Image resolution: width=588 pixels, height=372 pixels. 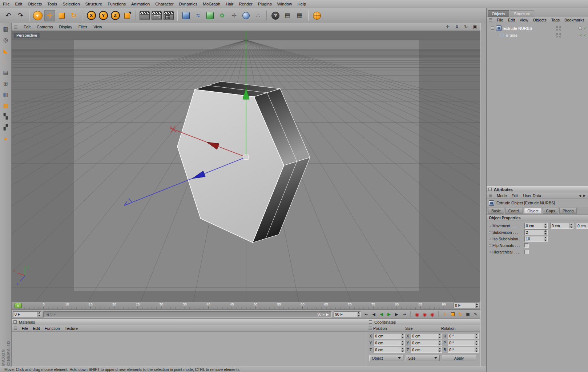 I want to click on live-selection-button: ➤, so click(x=38, y=16).